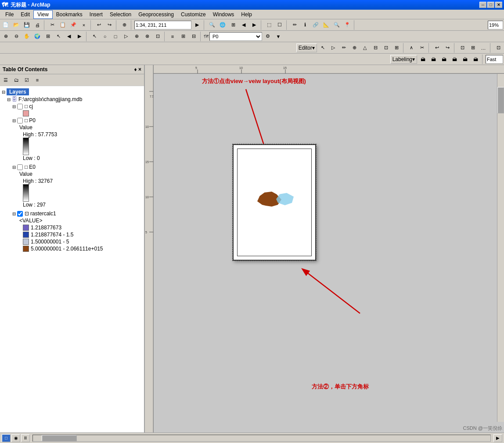 The height and width of the screenshot is (443, 504). Describe the element at coordinates (6, 25) in the screenshot. I see `new-button: 📄` at that location.